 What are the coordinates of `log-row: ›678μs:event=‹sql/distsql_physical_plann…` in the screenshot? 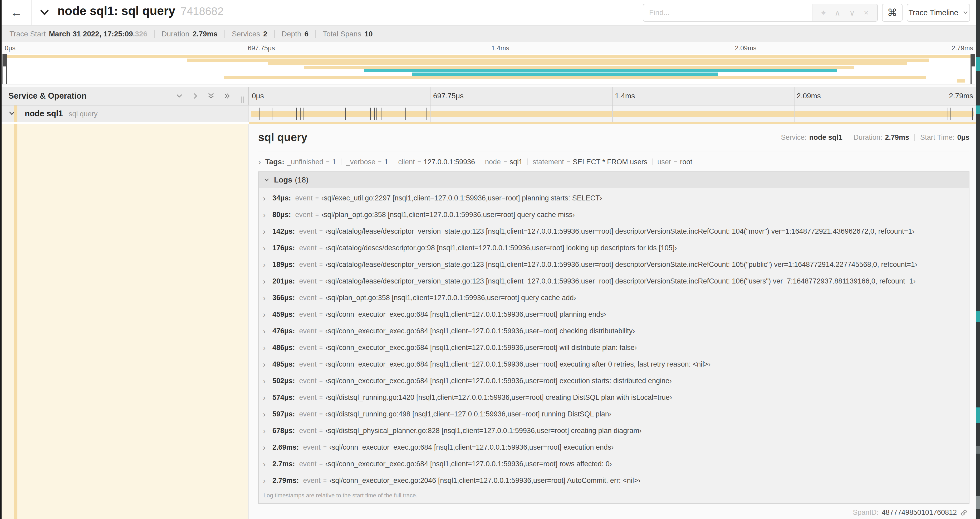 It's located at (614, 431).